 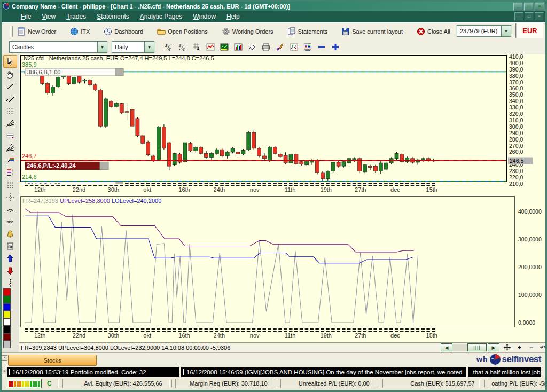 I want to click on tool-freehand-button, so click(x=10, y=283).